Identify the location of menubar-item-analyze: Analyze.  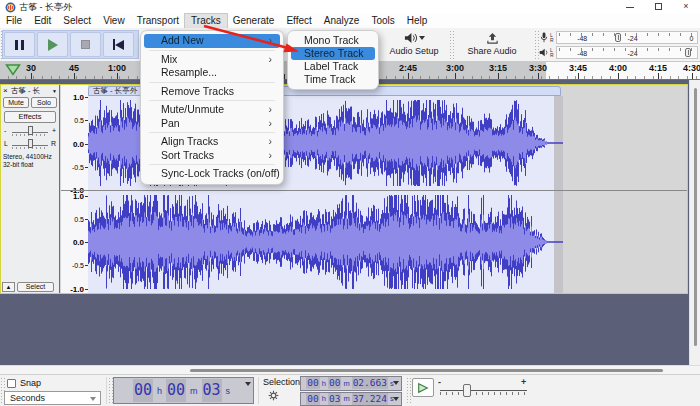
(342, 21).